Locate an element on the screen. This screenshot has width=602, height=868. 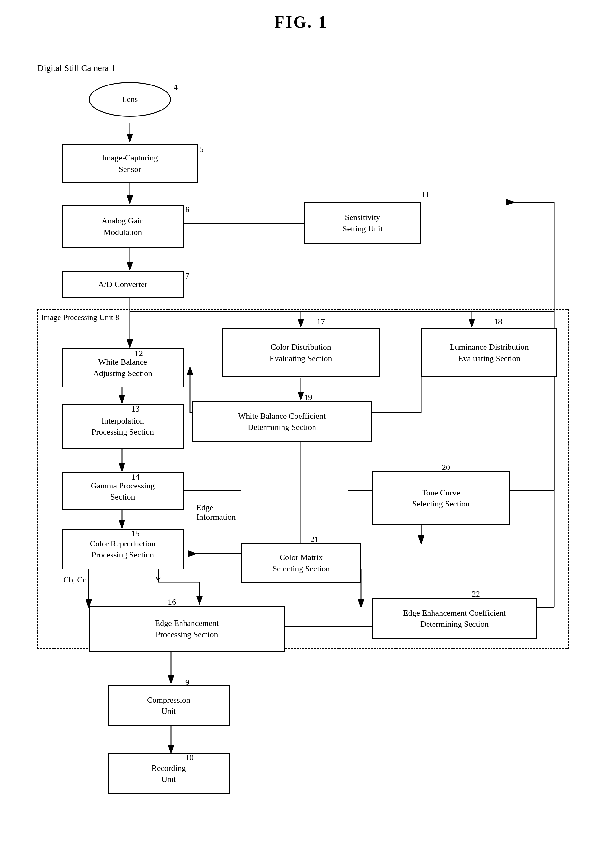
ref-color-dist: 17 is located at coordinates (321, 322).